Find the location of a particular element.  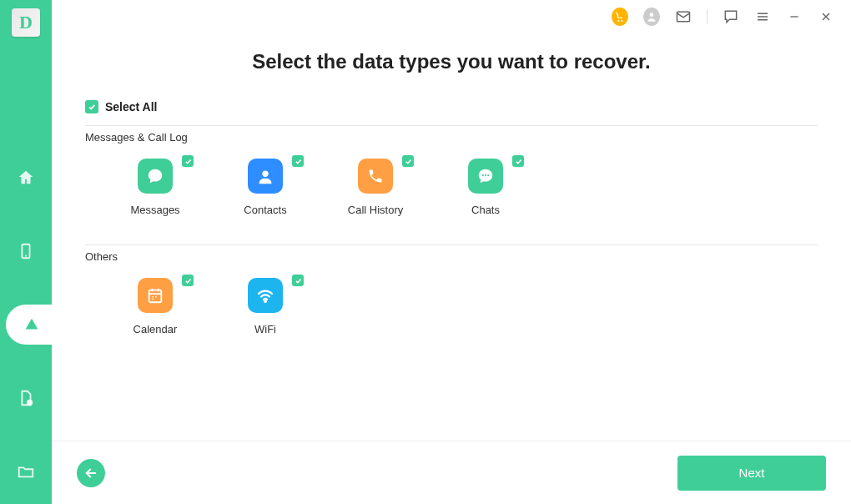

minimize-button is located at coordinates (794, 17).